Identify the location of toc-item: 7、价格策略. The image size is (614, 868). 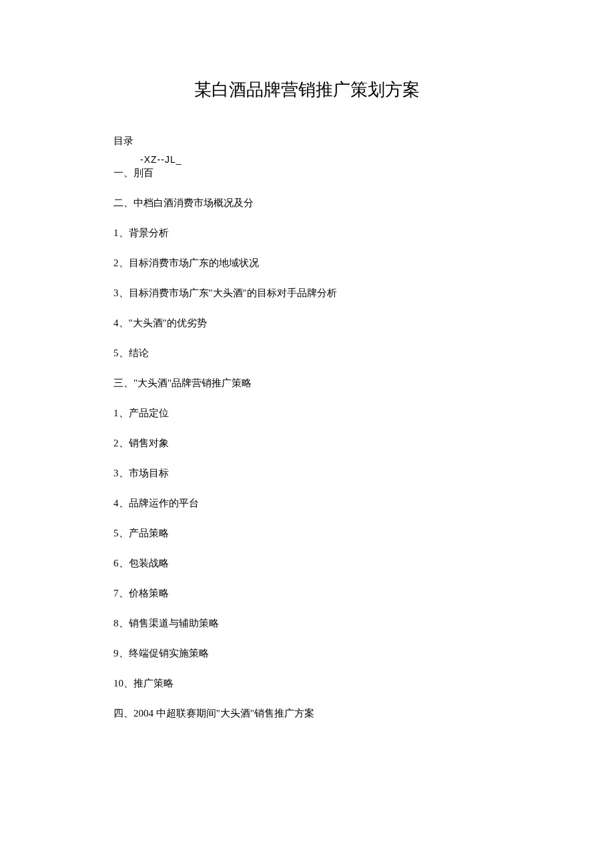
(307, 594).